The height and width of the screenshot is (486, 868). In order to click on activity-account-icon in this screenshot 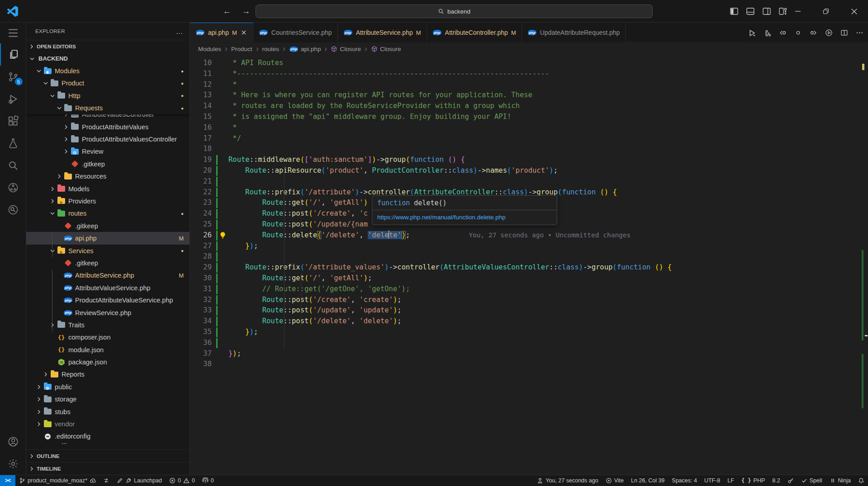, I will do `click(13, 441)`.